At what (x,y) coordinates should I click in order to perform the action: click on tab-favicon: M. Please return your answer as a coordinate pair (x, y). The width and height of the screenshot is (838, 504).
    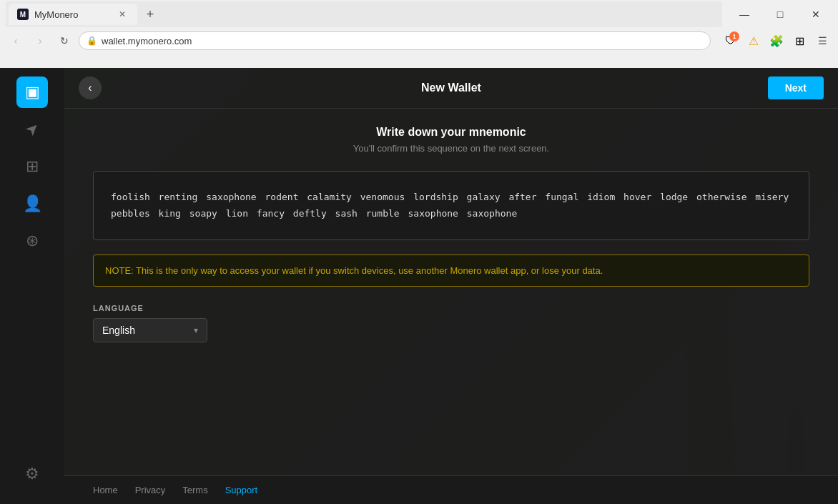
    Looking at the image, I should click on (23, 14).